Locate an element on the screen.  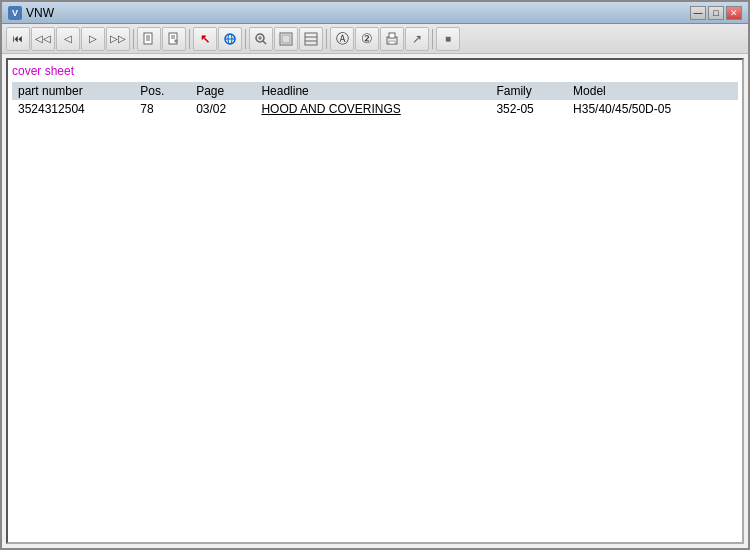
col-page: Page is located at coordinates (222, 91).